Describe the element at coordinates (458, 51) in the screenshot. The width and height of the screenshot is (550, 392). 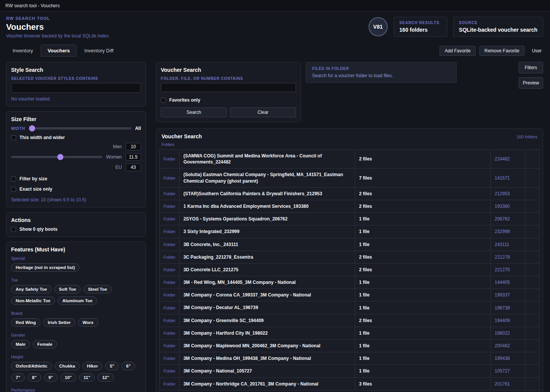
I see `add-favorite-button: Add Favorite` at that location.